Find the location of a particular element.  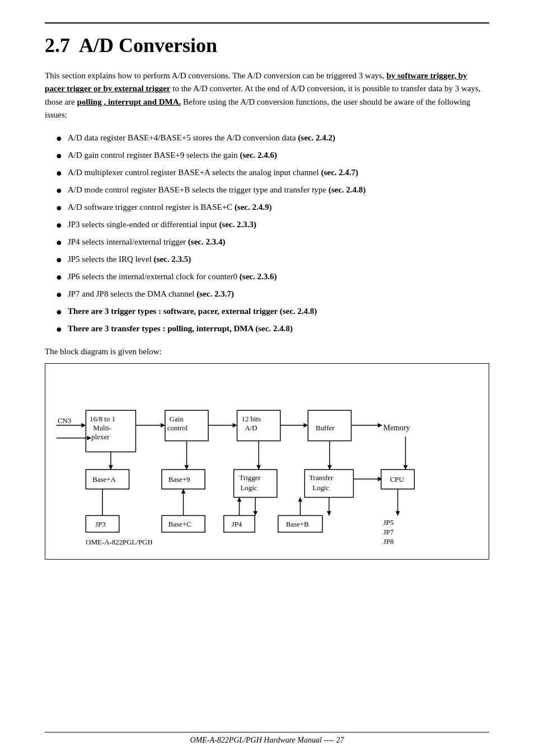

svg-text: Gain is located at coordinates (177, 419).